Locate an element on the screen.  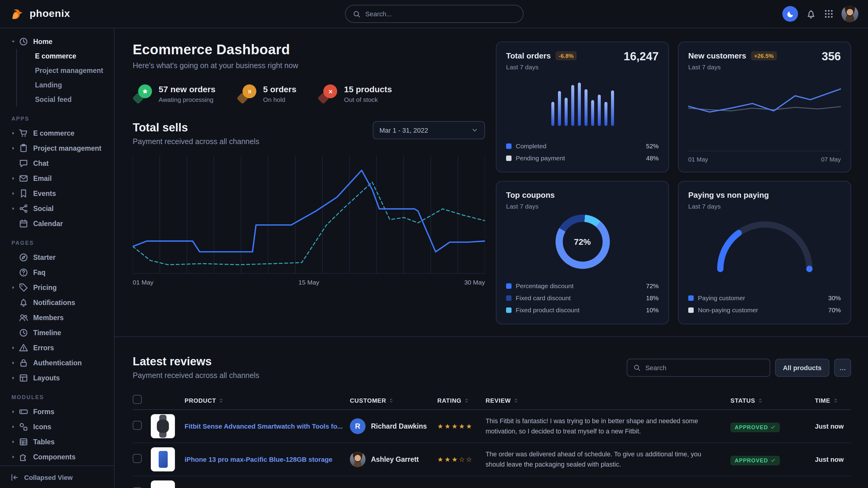
bookmark-icon is located at coordinates (24, 193).